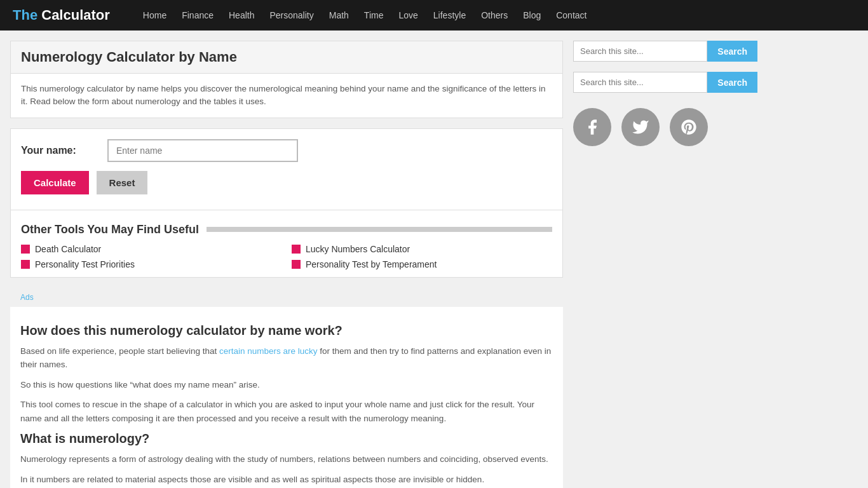  Describe the element at coordinates (287, 57) in the screenshot. I see `page-title: Numerology Calculator by Name` at that location.